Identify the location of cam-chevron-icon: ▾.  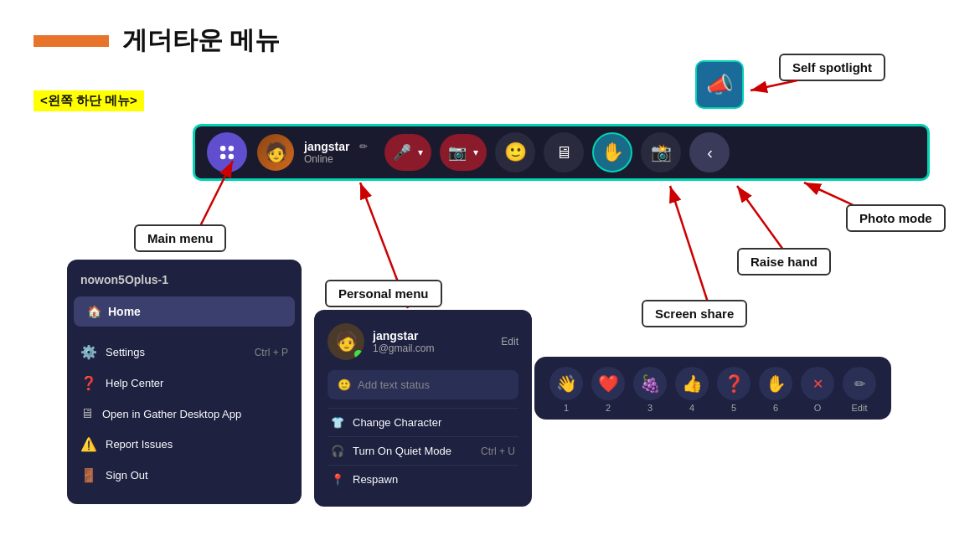
(476, 152).